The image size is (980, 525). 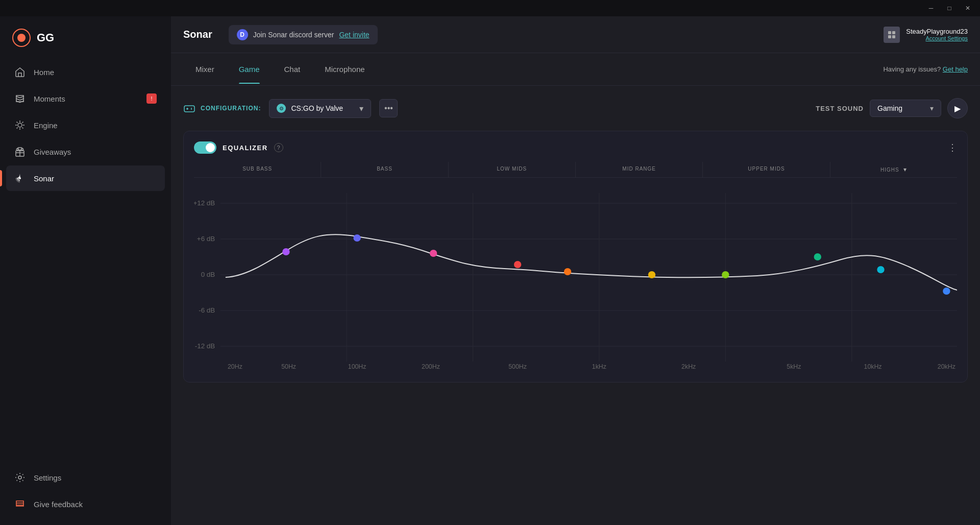 I want to click on discord-invite-link: Get invite, so click(x=354, y=35).